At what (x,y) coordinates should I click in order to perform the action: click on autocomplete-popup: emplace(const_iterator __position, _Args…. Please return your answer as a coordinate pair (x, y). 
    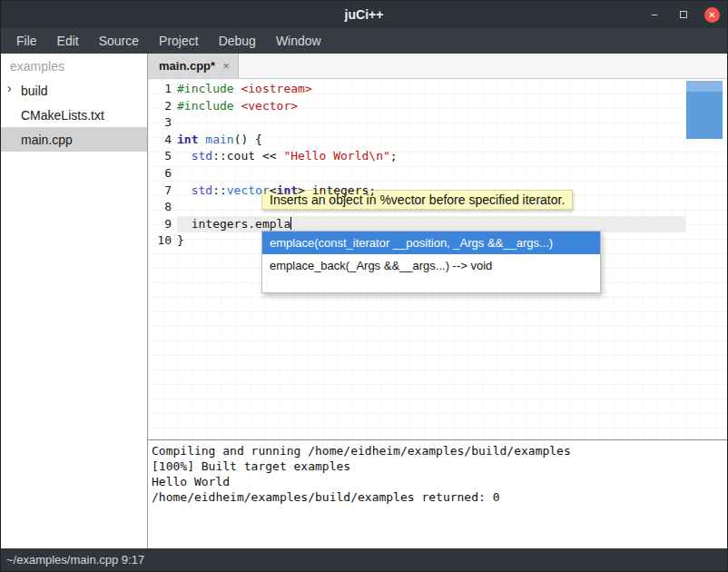
    Looking at the image, I should click on (431, 261).